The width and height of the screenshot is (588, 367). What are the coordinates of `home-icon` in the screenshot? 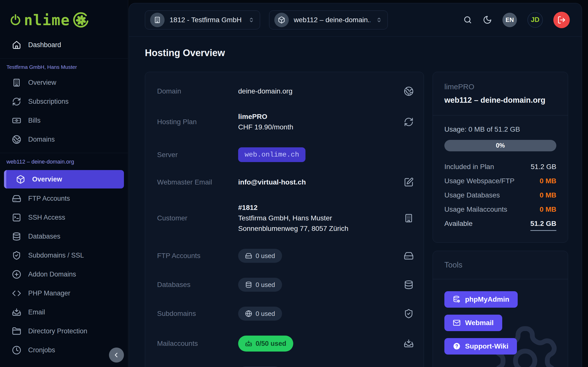 It's located at (16, 45).